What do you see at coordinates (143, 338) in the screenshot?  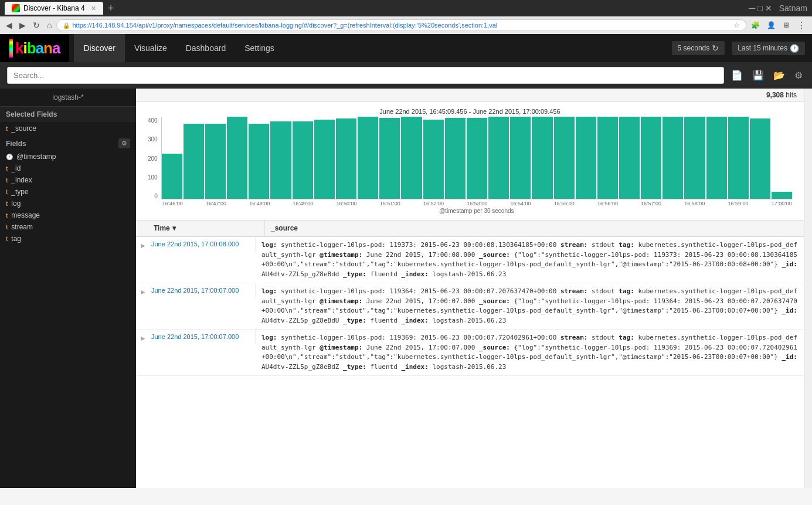 I see `expand-row-button-2: ▶` at bounding box center [143, 338].